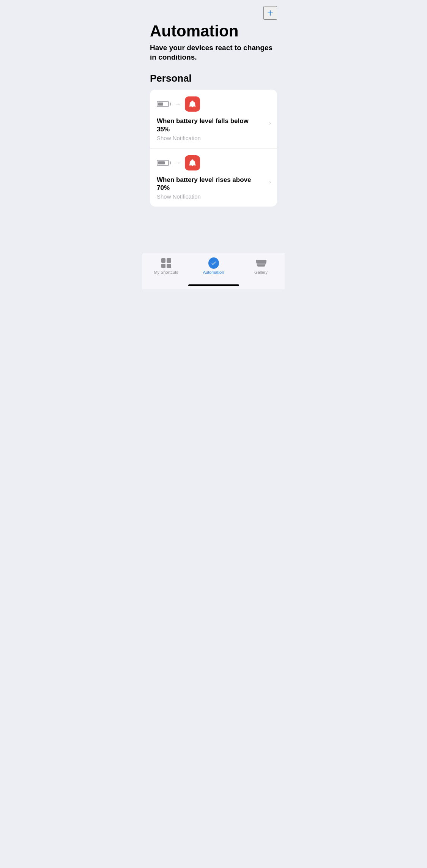  I want to click on icon-row-battery-high: →, so click(213, 163).